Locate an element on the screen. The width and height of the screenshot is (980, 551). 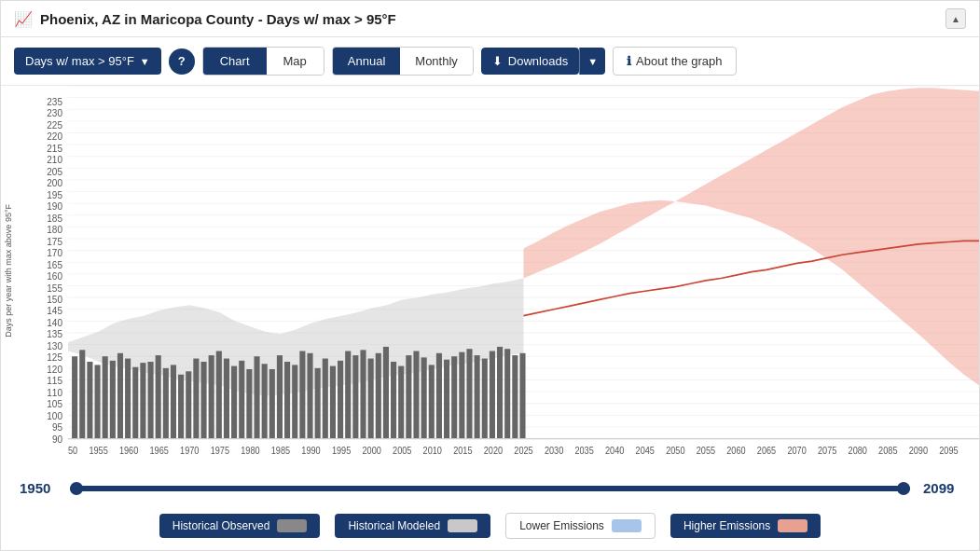
help-label: ? is located at coordinates (182, 62).